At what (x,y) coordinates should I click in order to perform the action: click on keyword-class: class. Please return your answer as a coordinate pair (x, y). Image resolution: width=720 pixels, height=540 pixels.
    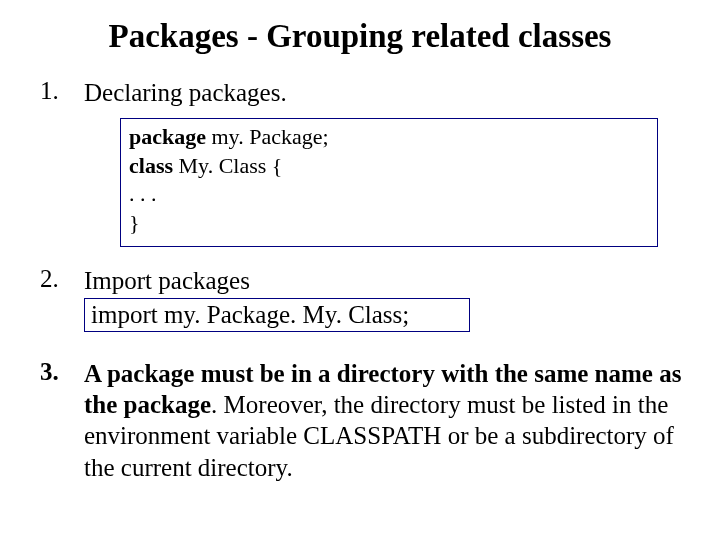
    Looking at the image, I should click on (151, 166).